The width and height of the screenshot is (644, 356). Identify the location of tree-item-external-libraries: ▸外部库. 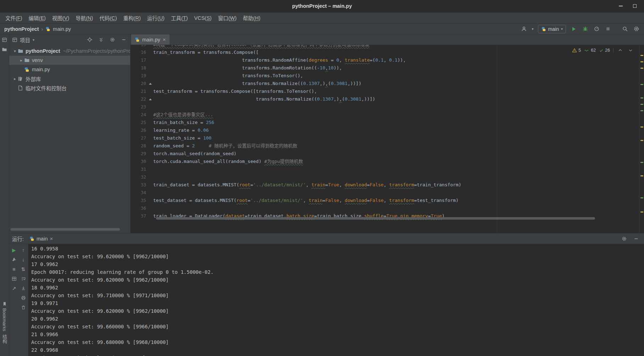
(70, 79).